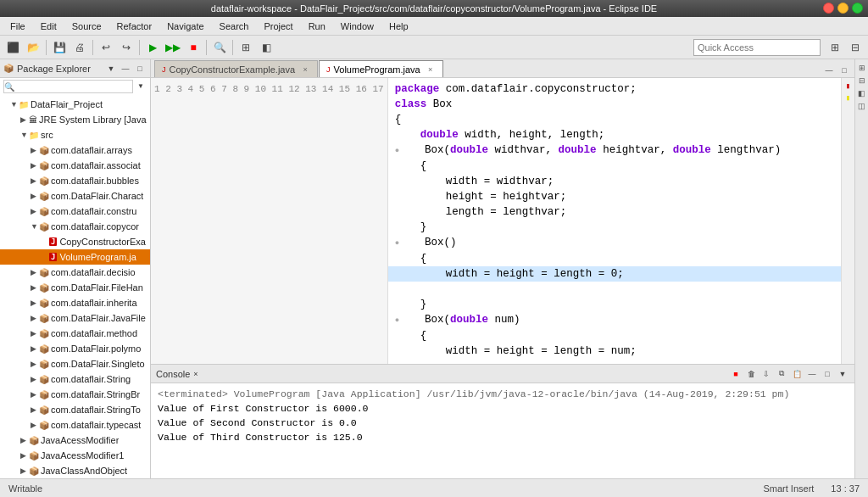 The image size is (868, 497). Describe the element at coordinates (33, 47) in the screenshot. I see `toolbar-btn-open: 📂` at that location.